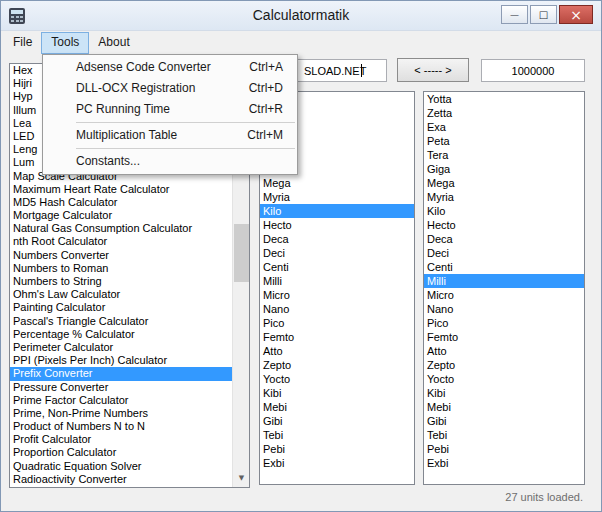 Image resolution: width=602 pixels, height=512 pixels. Describe the element at coordinates (121, 282) in the screenshot. I see `calculator-list-item: Numbers to String` at that location.